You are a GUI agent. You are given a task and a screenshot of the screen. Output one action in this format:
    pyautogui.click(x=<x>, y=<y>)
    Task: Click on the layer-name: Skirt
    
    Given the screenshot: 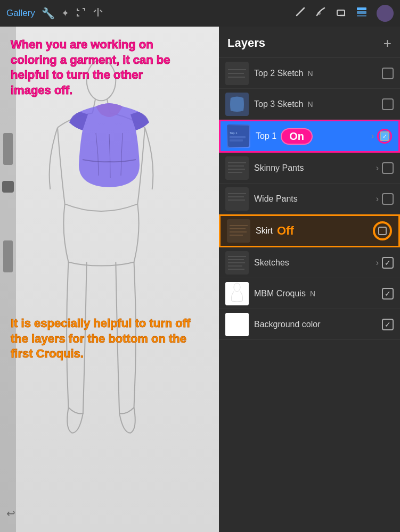 What is the action you would take?
    pyautogui.click(x=264, y=231)
    